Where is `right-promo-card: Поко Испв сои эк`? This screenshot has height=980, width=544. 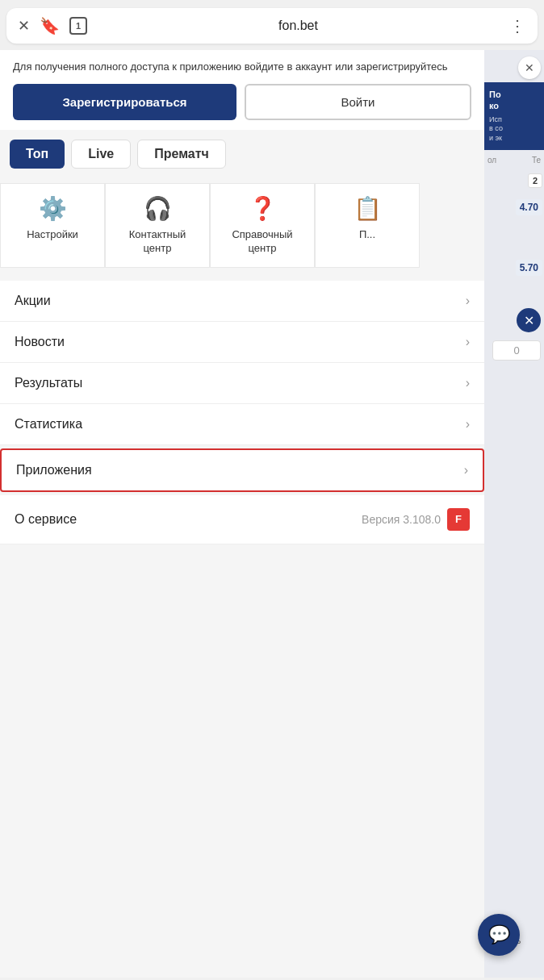
right-promo-card: Поко Испв сои эк is located at coordinates (514, 116).